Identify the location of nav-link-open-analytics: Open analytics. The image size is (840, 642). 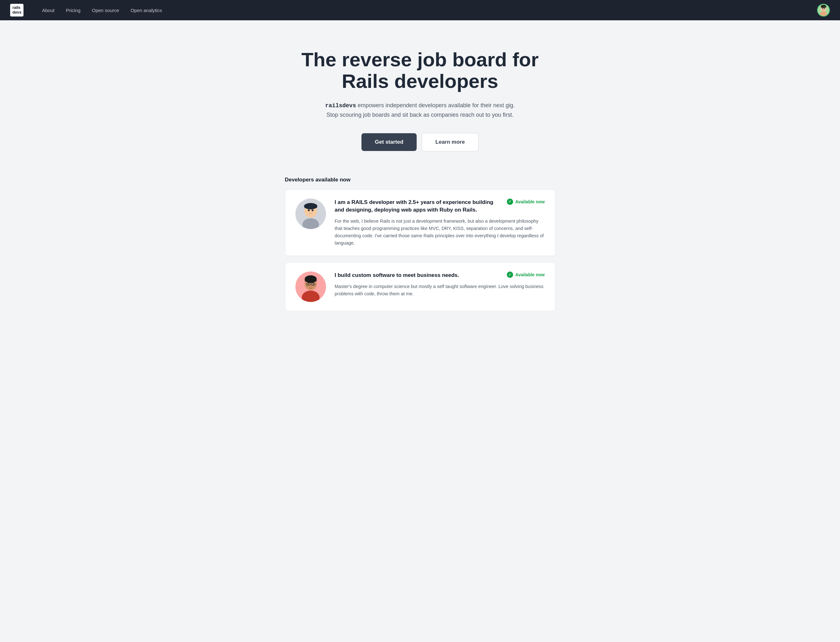
(146, 10).